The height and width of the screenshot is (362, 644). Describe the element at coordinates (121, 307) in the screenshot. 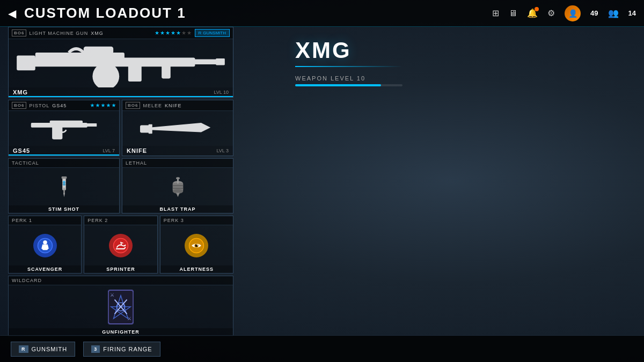

I see `wildcard-image: ⚔ ⚔` at that location.